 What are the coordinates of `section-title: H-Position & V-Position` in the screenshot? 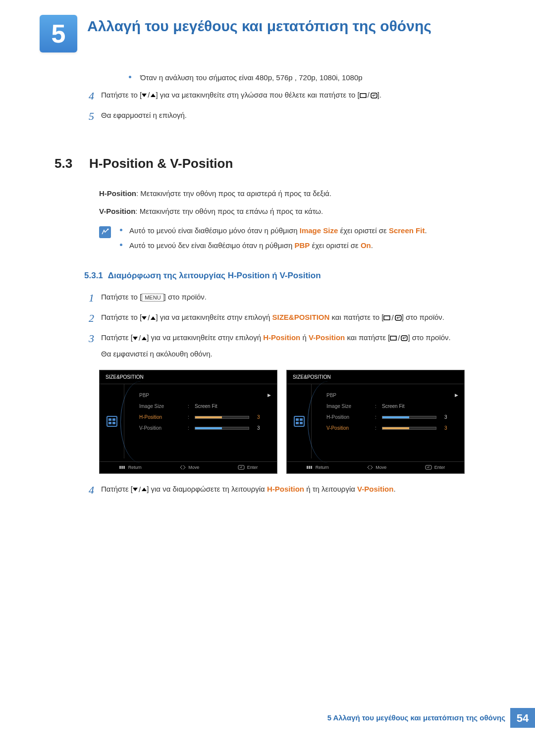 It's located at (161, 163).